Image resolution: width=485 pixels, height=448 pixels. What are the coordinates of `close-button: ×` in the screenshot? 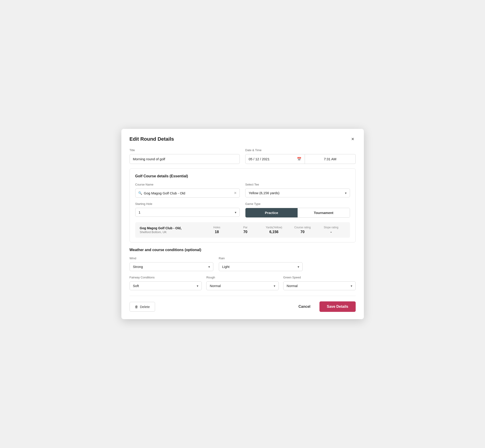 It's located at (353, 139).